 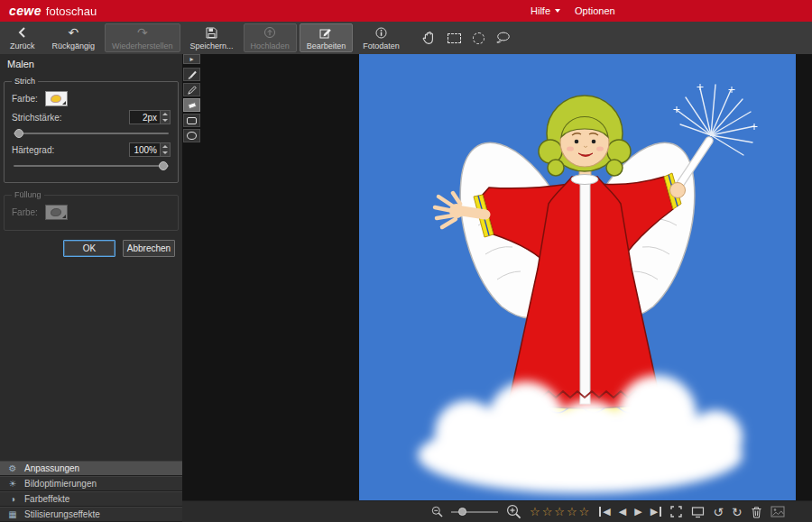 What do you see at coordinates (56, 99) in the screenshot?
I see `stroke-color-swatch` at bounding box center [56, 99].